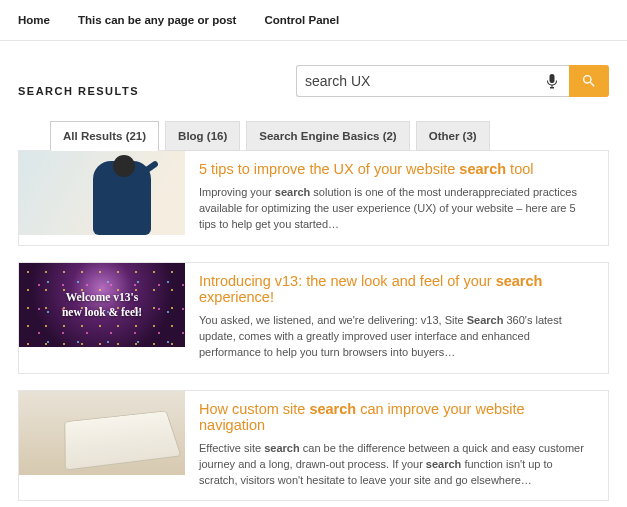 The width and height of the screenshot is (627, 507). Describe the element at coordinates (432, 81) in the screenshot. I see `search-field-wrap` at that location.